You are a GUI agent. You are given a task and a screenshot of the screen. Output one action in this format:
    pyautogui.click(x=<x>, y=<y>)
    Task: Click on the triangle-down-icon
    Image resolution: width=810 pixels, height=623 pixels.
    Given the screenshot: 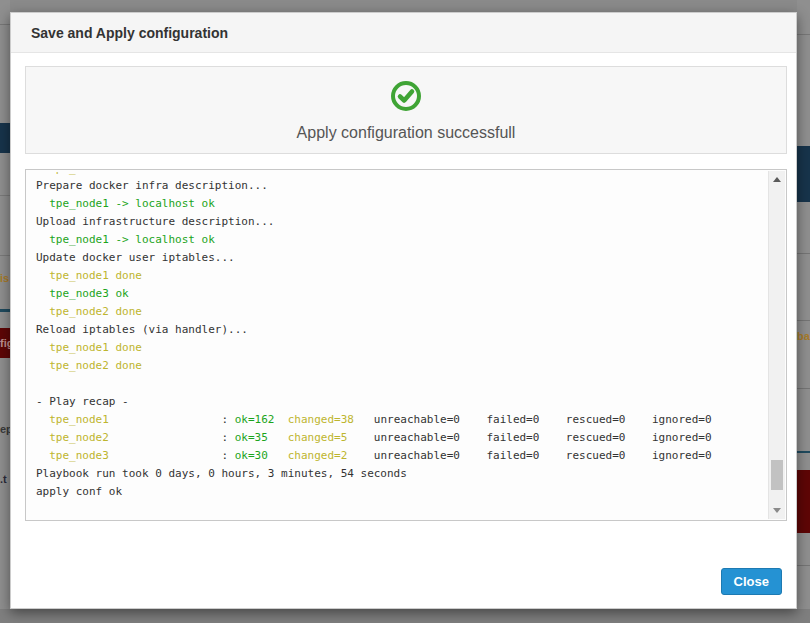 What is the action you would take?
    pyautogui.click(x=777, y=510)
    